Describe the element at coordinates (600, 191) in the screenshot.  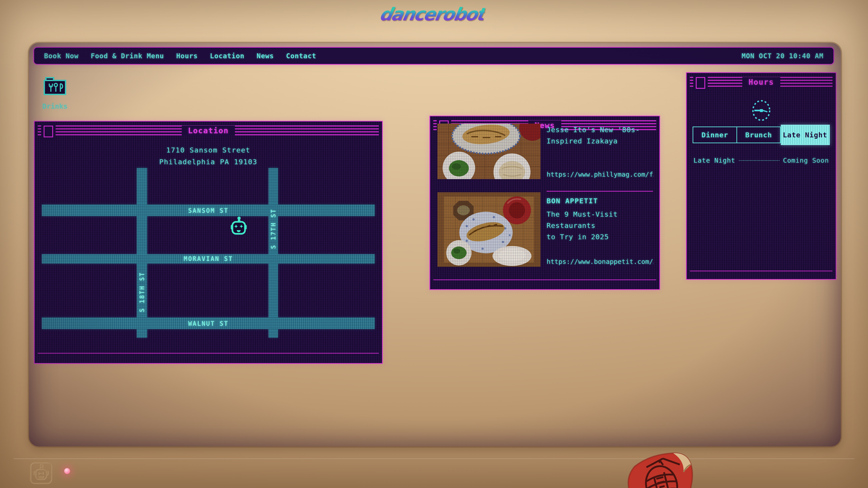
I see `news-items-separator` at that location.